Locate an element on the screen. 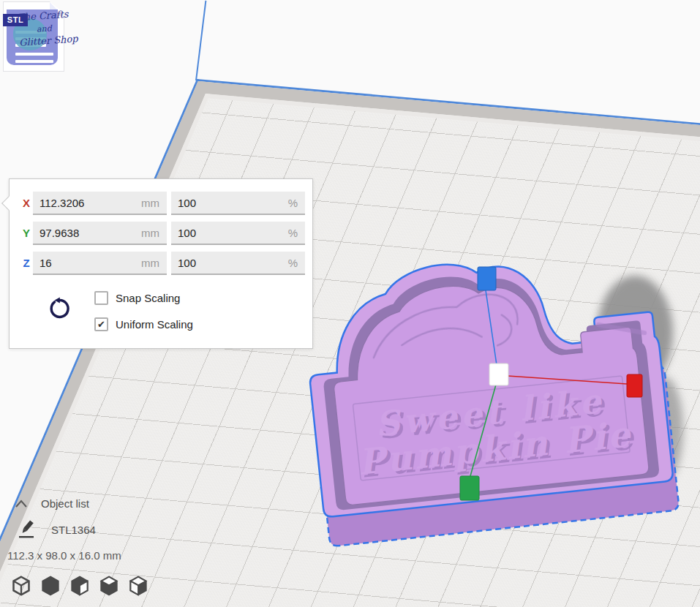  scale-handle-z is located at coordinates (487, 279).